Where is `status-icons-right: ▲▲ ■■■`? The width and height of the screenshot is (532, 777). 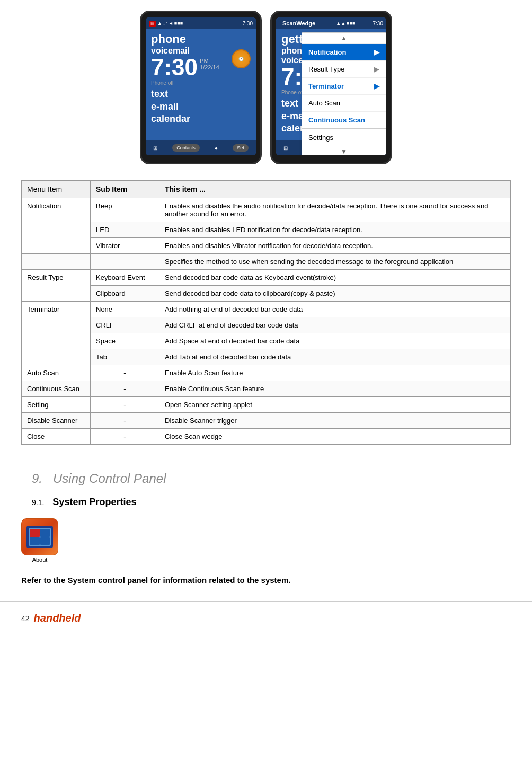
status-icons-right: ▲▲ ■■■ is located at coordinates (345, 23).